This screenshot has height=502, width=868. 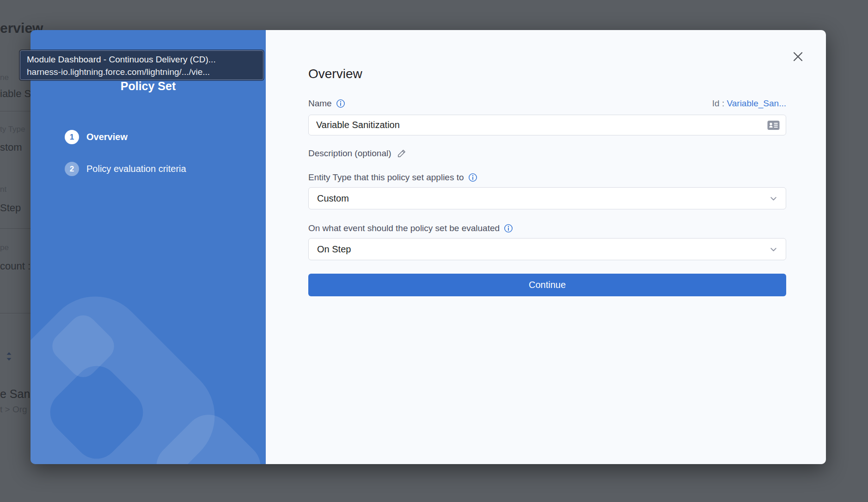 I want to click on entity-type-label-row: Entity Type that this policy set applies…, so click(x=547, y=178).